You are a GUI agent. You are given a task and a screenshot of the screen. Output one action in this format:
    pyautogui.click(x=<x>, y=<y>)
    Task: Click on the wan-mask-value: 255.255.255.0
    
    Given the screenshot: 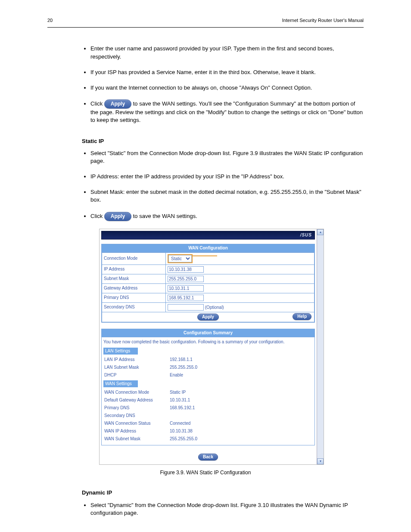 What is the action you would take?
    pyautogui.click(x=241, y=439)
    